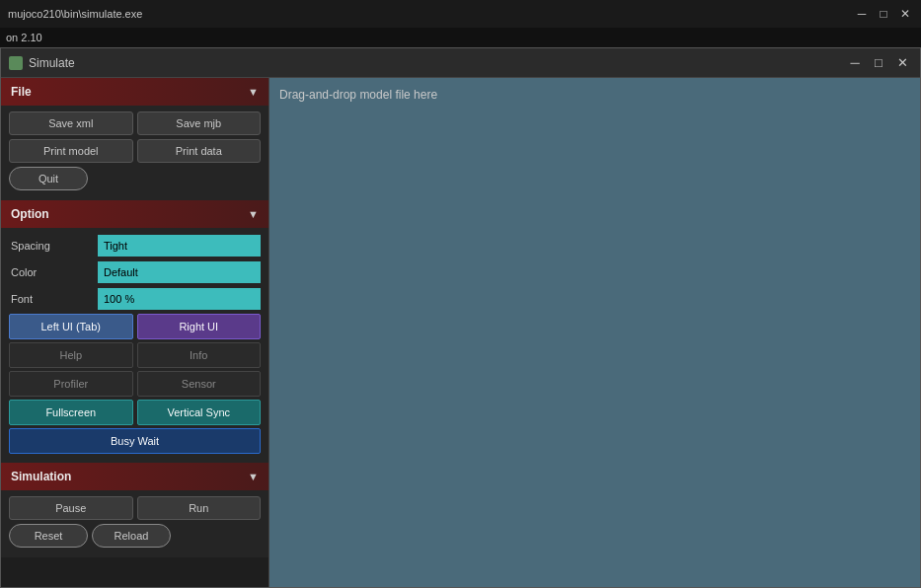 Image resolution: width=921 pixels, height=588 pixels. I want to click on app-titlebar-controls: ─ □ ✕, so click(879, 63).